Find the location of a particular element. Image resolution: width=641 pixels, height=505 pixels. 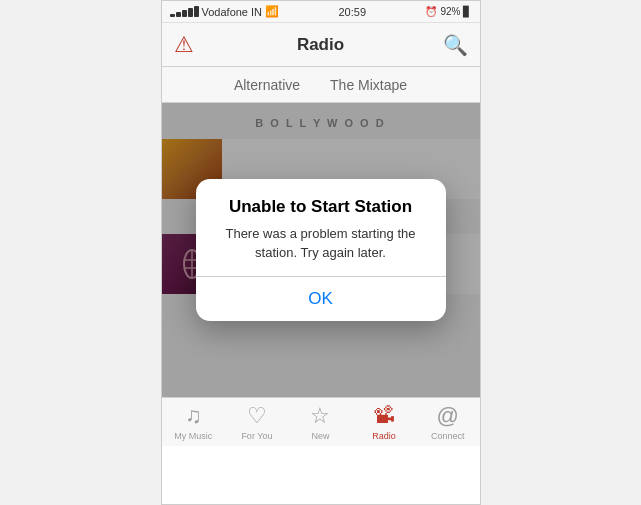

heart-icon: ♡ is located at coordinates (257, 416).